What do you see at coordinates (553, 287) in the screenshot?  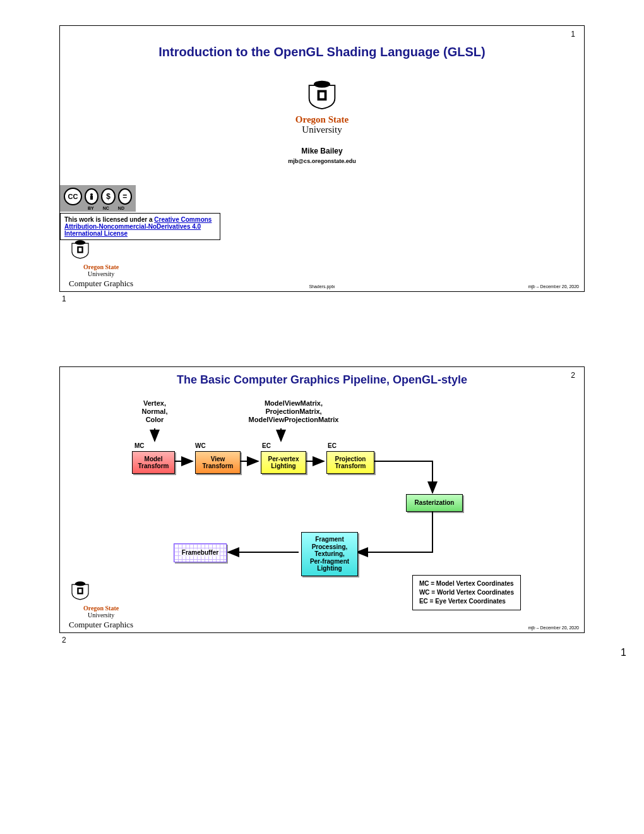 I see `footer-date: mjb – December 20, 2020` at bounding box center [553, 287].